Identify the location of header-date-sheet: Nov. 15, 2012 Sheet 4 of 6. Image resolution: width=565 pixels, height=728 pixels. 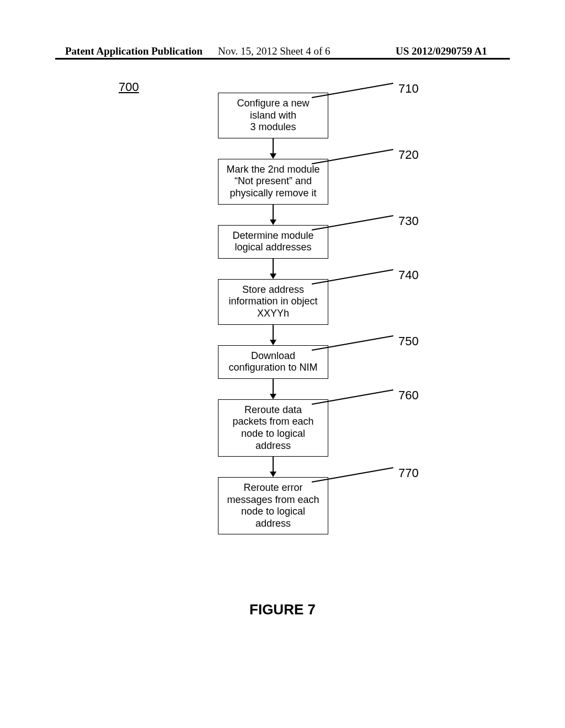
(274, 51).